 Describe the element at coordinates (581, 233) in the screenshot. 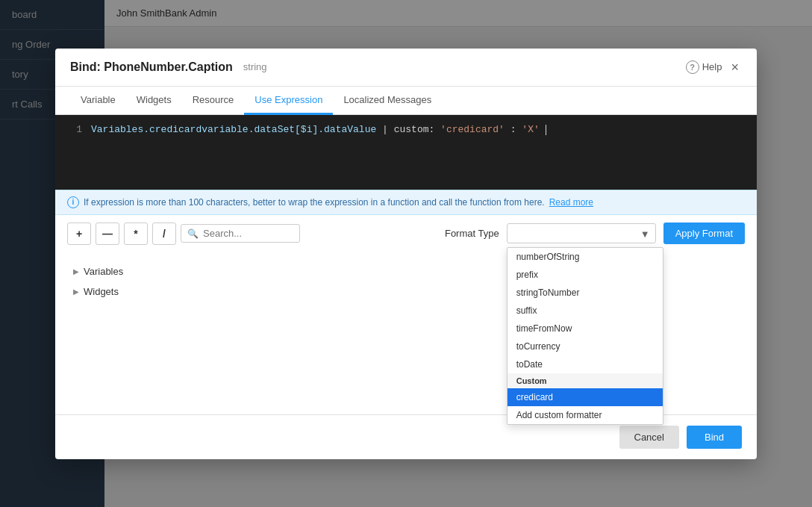

I see `format-type-select: numberOfString prefix stringToNumber suf…` at that location.